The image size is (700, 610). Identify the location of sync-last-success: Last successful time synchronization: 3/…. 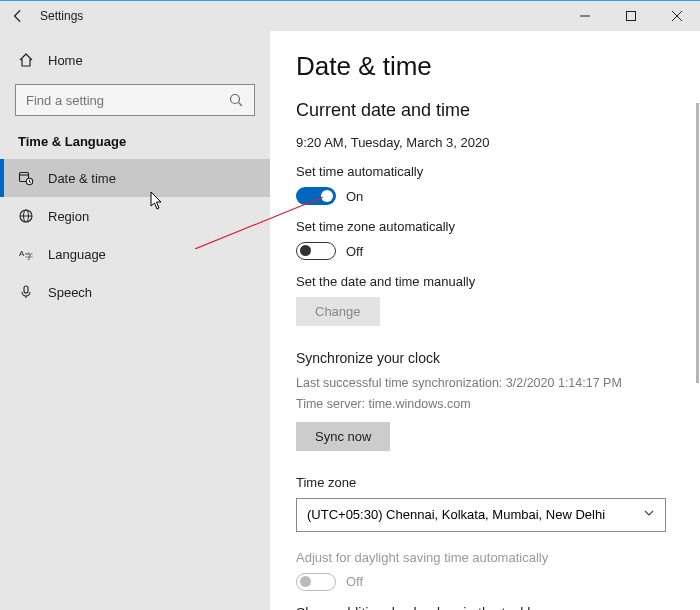
(485, 384).